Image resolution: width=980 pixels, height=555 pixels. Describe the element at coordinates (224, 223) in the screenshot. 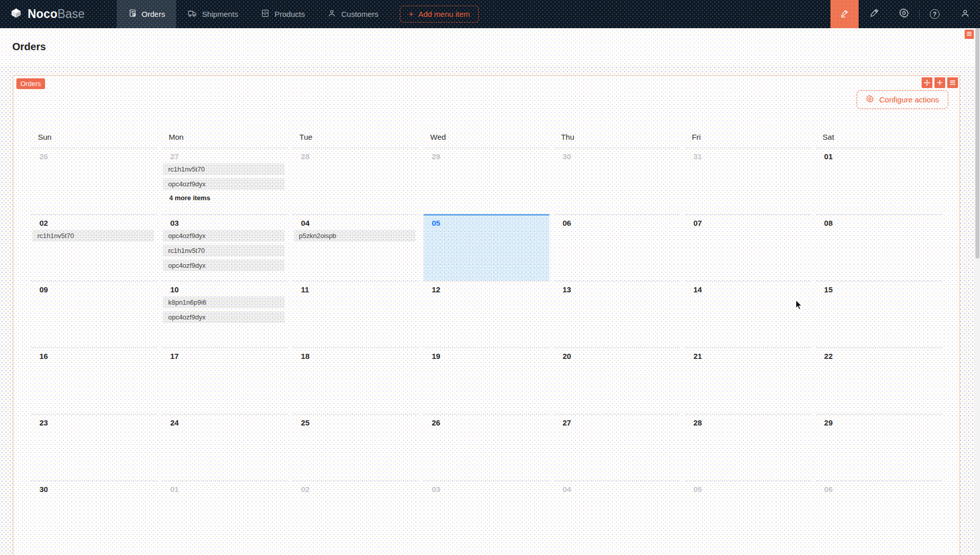

I see `date-number: 03` at that location.